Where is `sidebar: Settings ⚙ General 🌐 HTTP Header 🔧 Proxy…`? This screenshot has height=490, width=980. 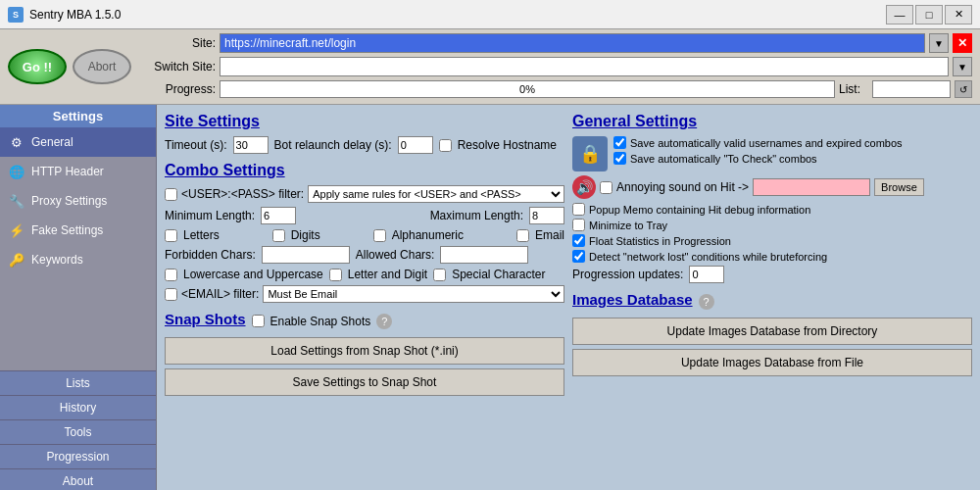
sidebar: Settings ⚙ General 🌐 HTTP Header 🔧 Proxy… is located at coordinates (78, 298).